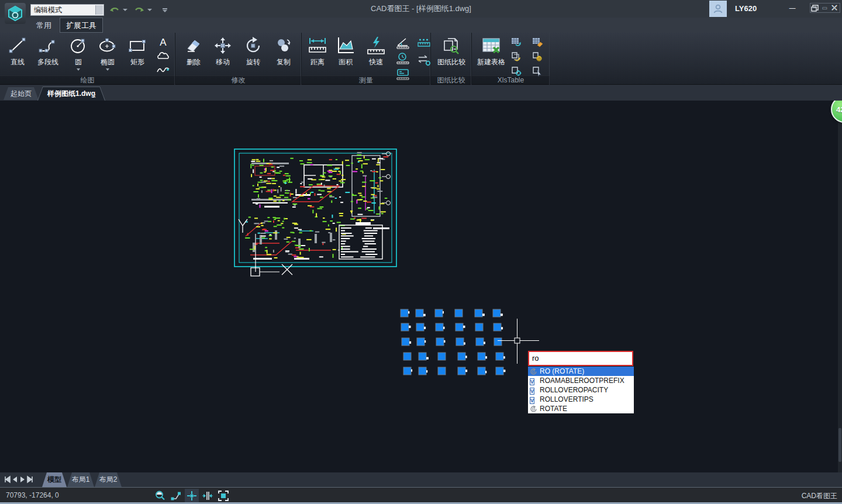  I want to click on polyline-mode-icon, so click(176, 496).